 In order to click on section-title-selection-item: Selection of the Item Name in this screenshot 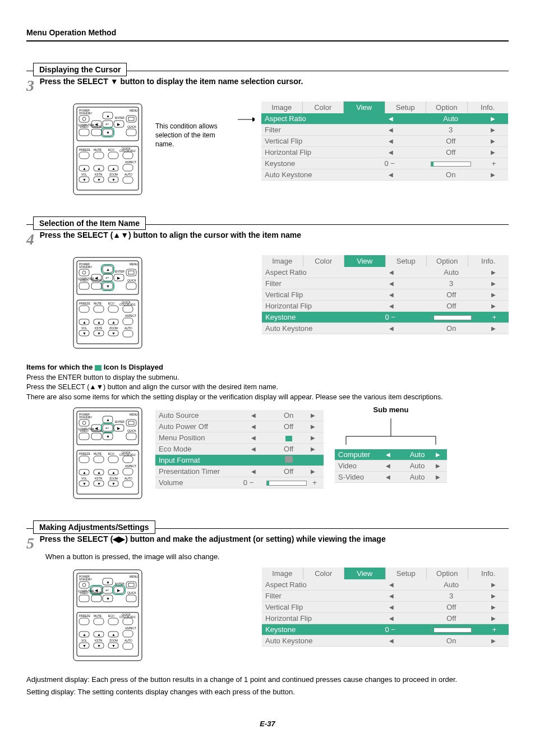, I will do `click(90, 223)`.